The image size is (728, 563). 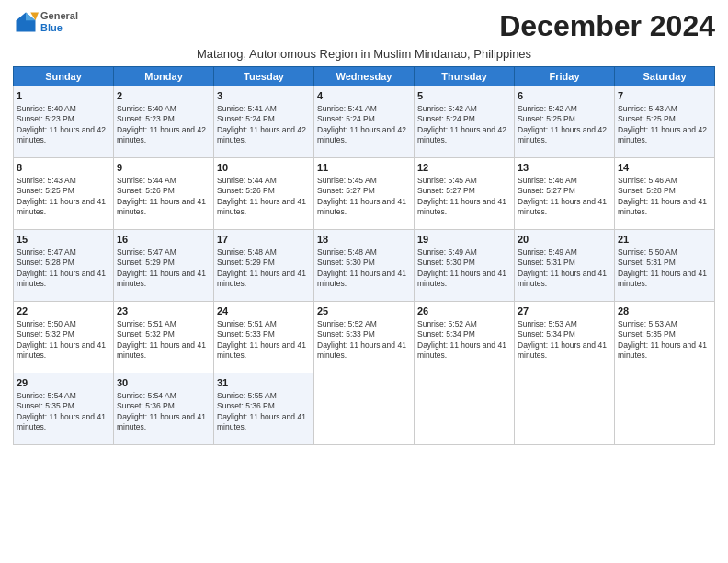 I want to click on sunset-text: Sunset: 5:30 PM, so click(x=364, y=263).